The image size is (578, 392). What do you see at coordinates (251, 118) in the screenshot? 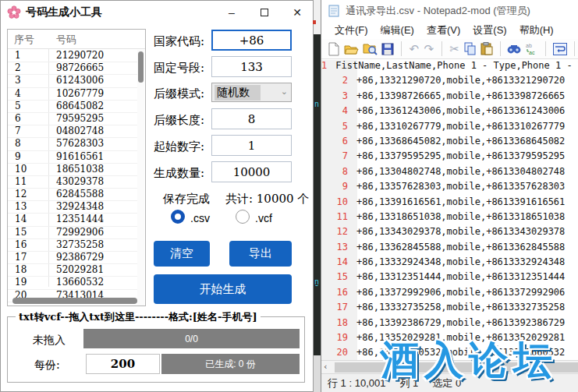
I see `suffix-length-input` at bounding box center [251, 118].